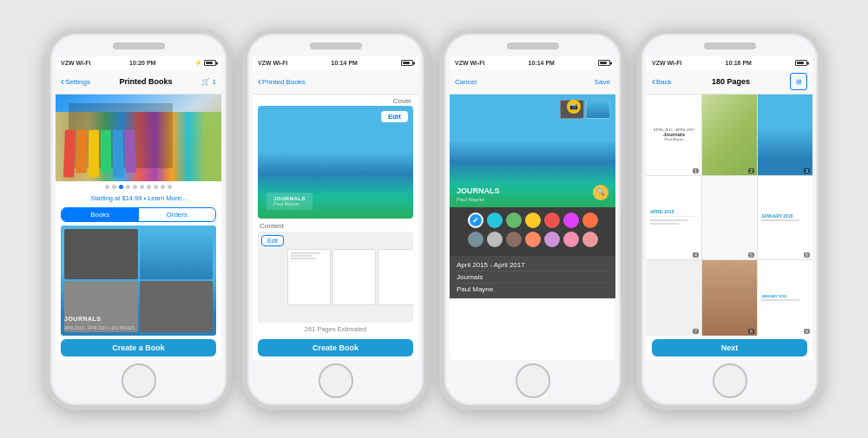 The width and height of the screenshot is (868, 438). I want to click on phone-4-carrier: VZW Wi-Fi, so click(667, 62).